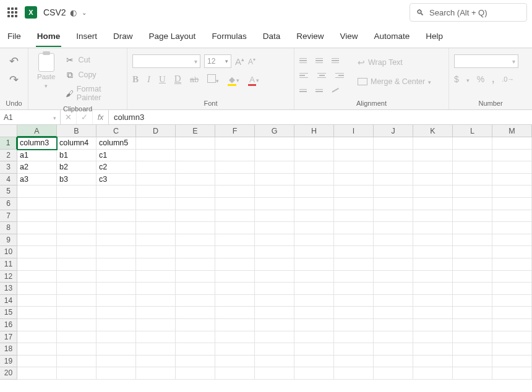 This screenshot has width=532, height=392. I want to click on tab-home: Home, so click(49, 37).